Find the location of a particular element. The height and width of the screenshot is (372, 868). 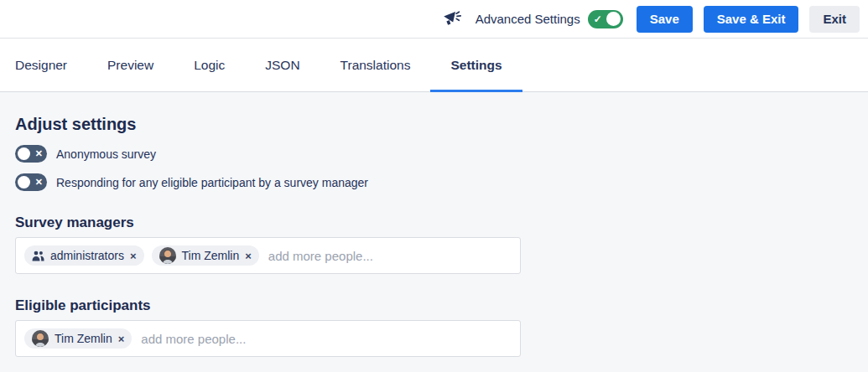

tab-designer: Designer is located at coordinates (44, 65).